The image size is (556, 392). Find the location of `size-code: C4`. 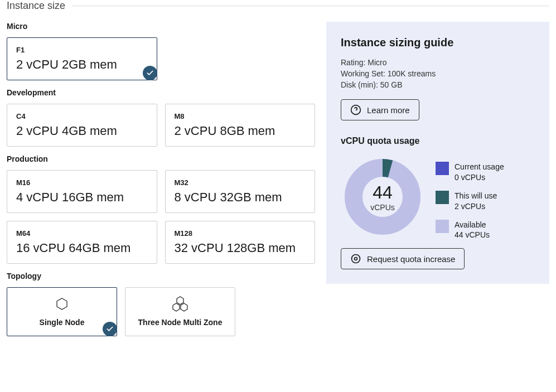

size-code: C4 is located at coordinates (82, 116).